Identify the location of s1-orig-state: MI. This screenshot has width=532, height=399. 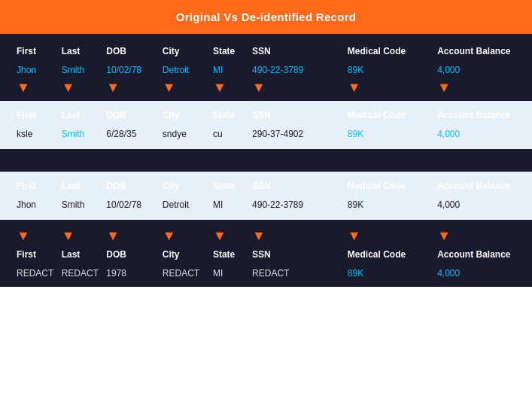
(230, 70).